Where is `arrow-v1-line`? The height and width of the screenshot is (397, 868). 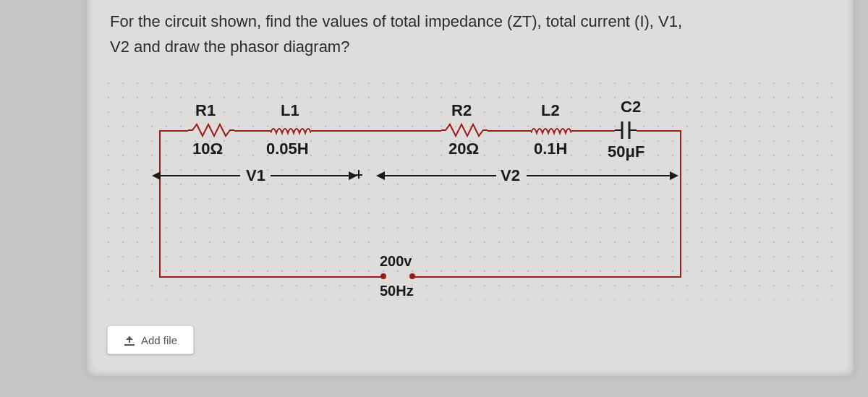 arrow-v1-line is located at coordinates (200, 176).